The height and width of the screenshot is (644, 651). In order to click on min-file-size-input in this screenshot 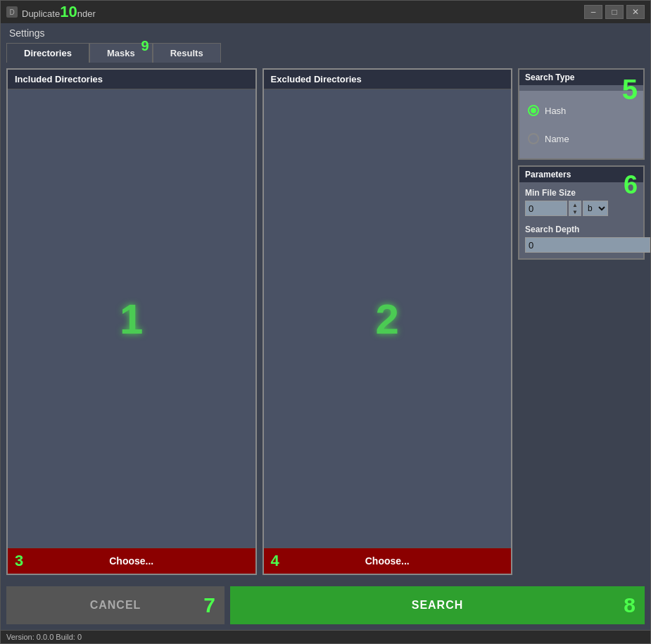, I will do `click(546, 208)`.